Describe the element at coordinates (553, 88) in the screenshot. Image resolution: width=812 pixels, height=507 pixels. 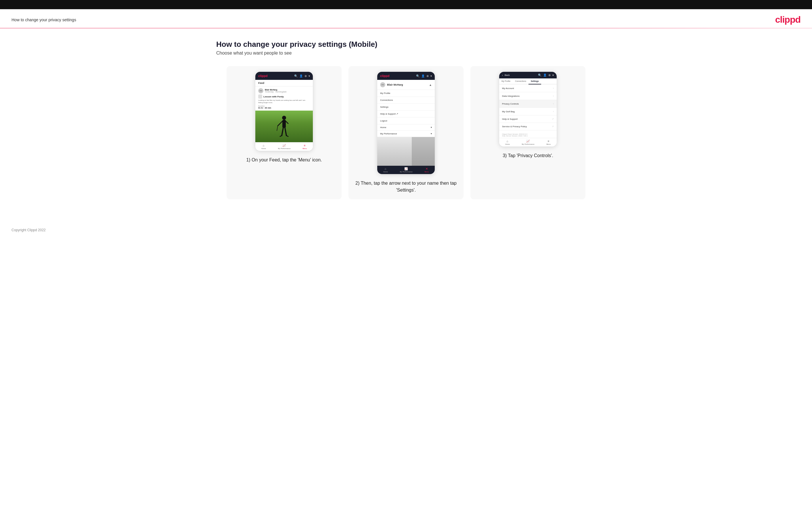
I see `my-account-chevron: ›` at that location.